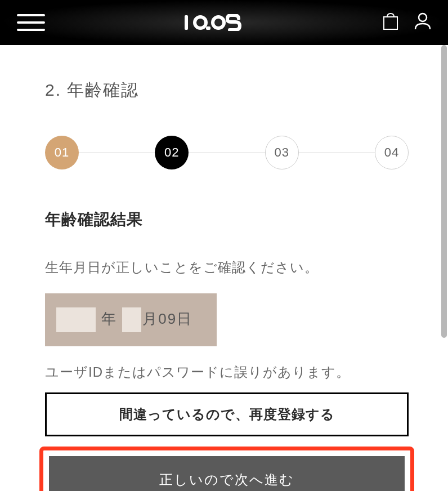 This screenshot has width=448, height=491. I want to click on user-icon, so click(423, 23).